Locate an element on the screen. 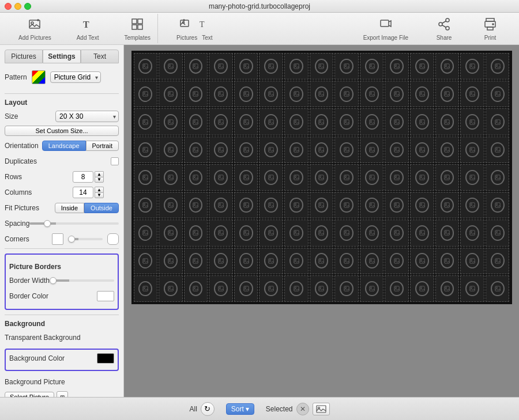 This screenshot has width=519, height=420. selected-image-button is located at coordinates (321, 409).